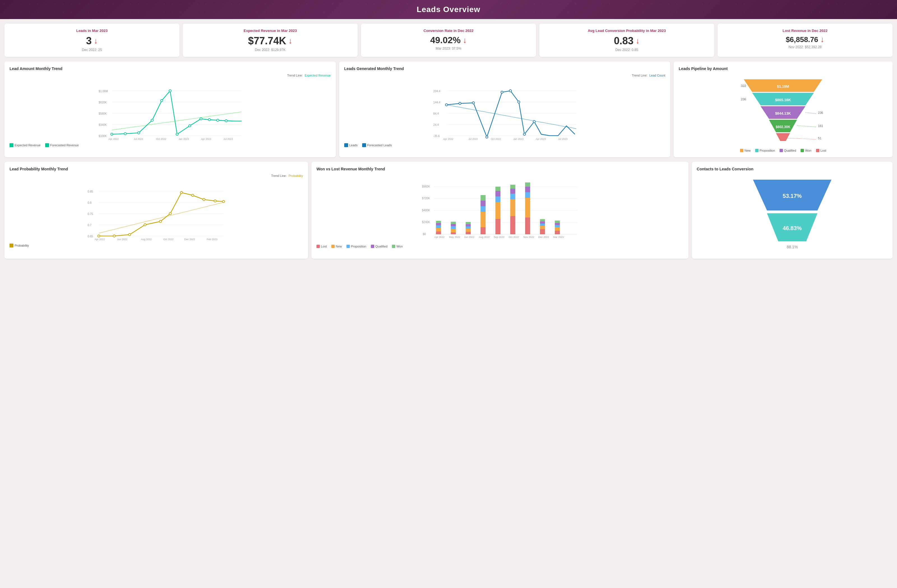 Image resolution: width=897 pixels, height=588 pixels. Describe the element at coordinates (424, 234) in the screenshot. I see `svg-text: $0` at that location.